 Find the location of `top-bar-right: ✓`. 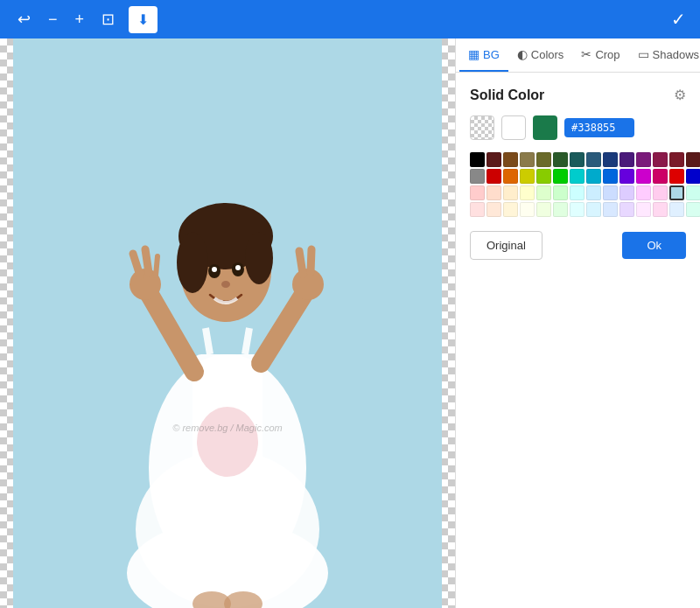

top-bar-right: ✓ is located at coordinates (679, 19).